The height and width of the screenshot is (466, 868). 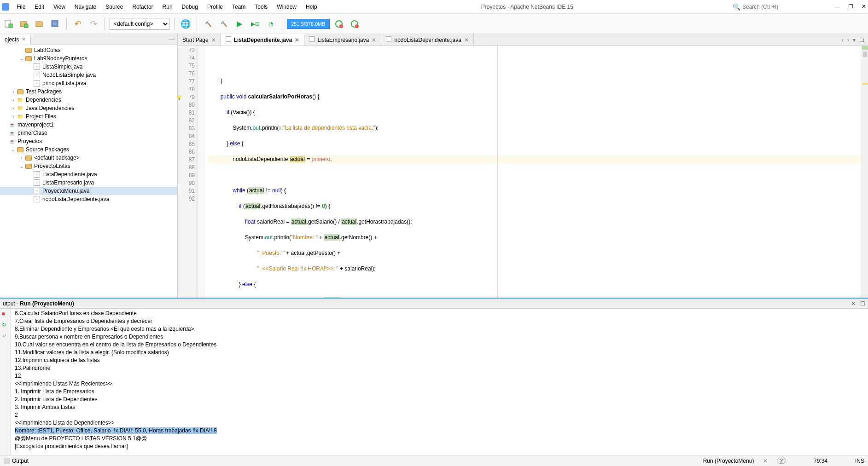 What do you see at coordinates (190, 7) in the screenshot?
I see `menu-debug: Debug` at bounding box center [190, 7].